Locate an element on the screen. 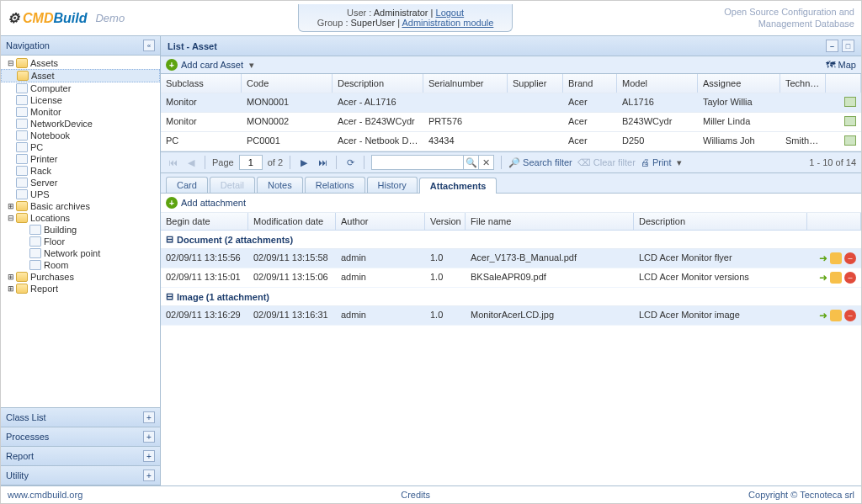 Image resolution: width=862 pixels, height=504 pixels. user-pill: User : Administrator | Logout Group : Su… is located at coordinates (406, 19).